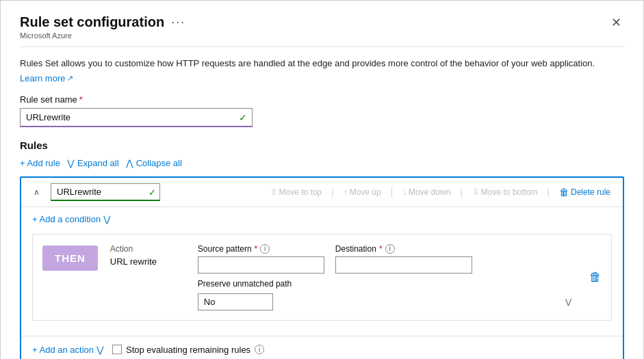 The width and height of the screenshot is (644, 359). I want to click on move-down-label: Move down, so click(430, 192).